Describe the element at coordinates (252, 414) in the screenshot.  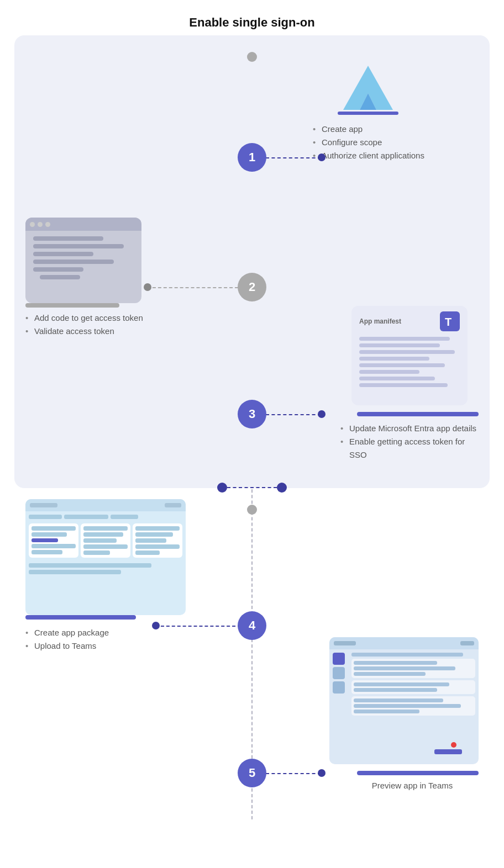
I see `step-3-number: 3` at that location.